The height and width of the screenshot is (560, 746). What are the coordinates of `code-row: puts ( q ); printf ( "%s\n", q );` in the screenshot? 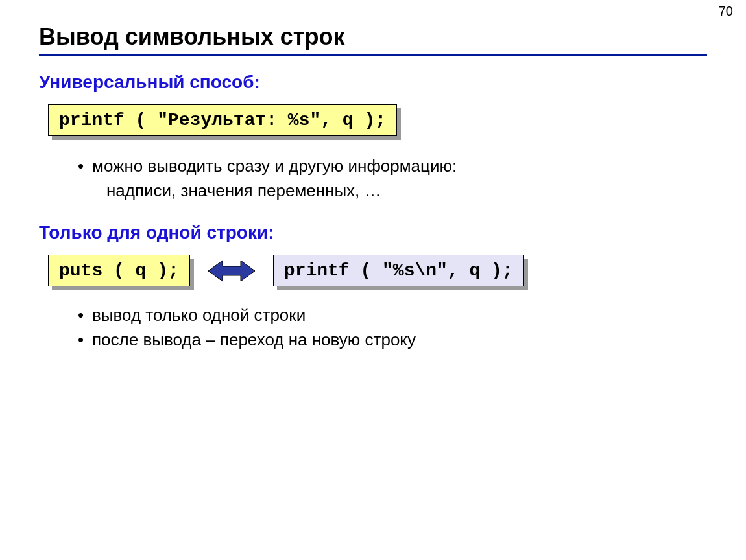 It's located at (378, 271).